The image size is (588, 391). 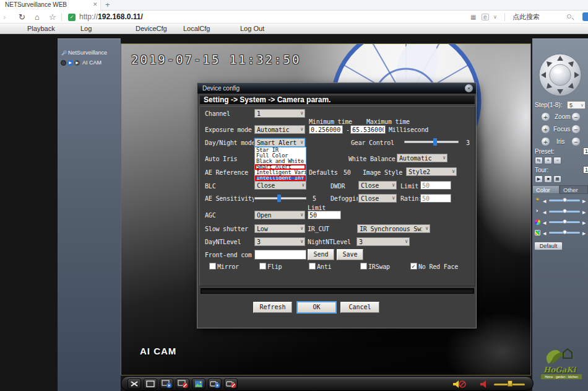 I want to click on agc-select: Open∨, so click(x=280, y=215).